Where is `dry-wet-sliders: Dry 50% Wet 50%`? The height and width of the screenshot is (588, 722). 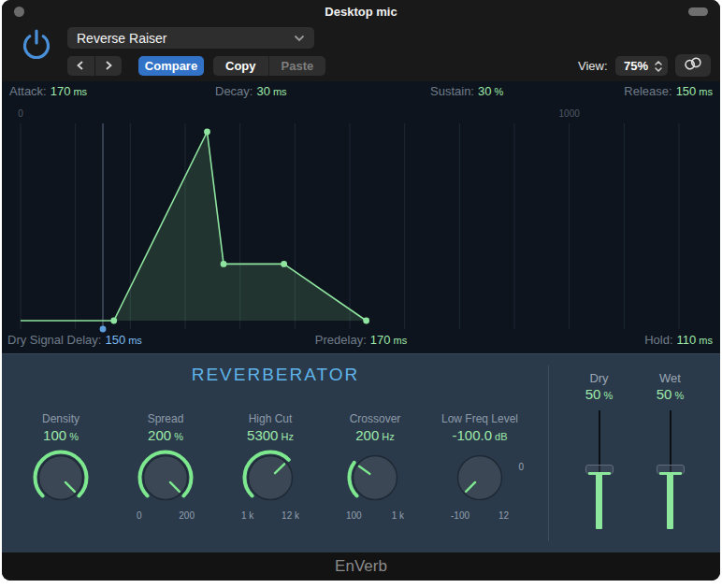 dry-wet-sliders: Dry 50% Wet 50% is located at coordinates (634, 443).